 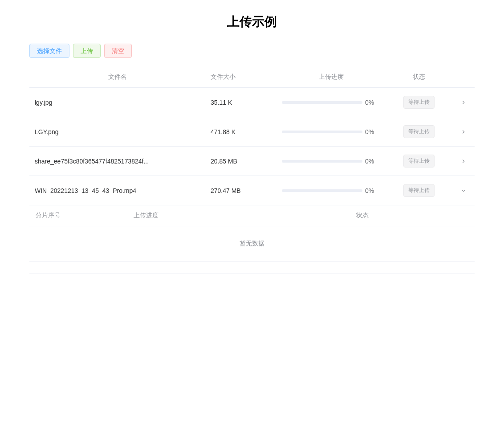 I want to click on column-header-name: 文件名, so click(x=118, y=77).